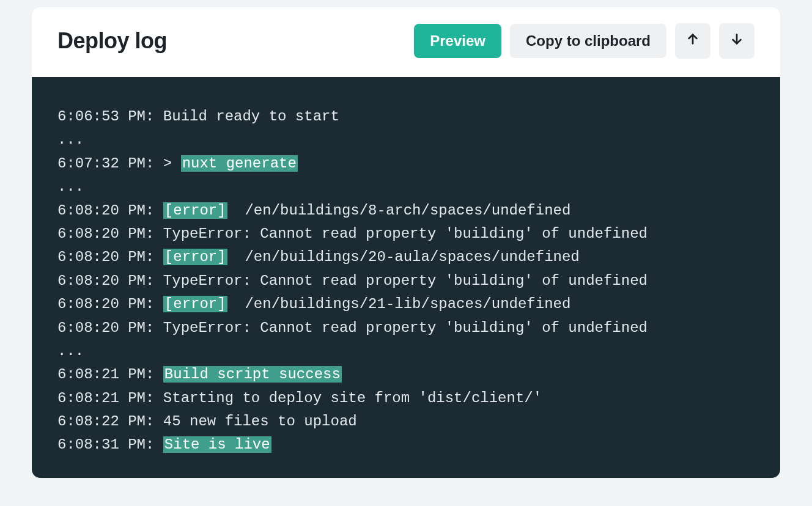 The height and width of the screenshot is (506, 812). I want to click on log-segment: 45 new files to upload, so click(260, 422).